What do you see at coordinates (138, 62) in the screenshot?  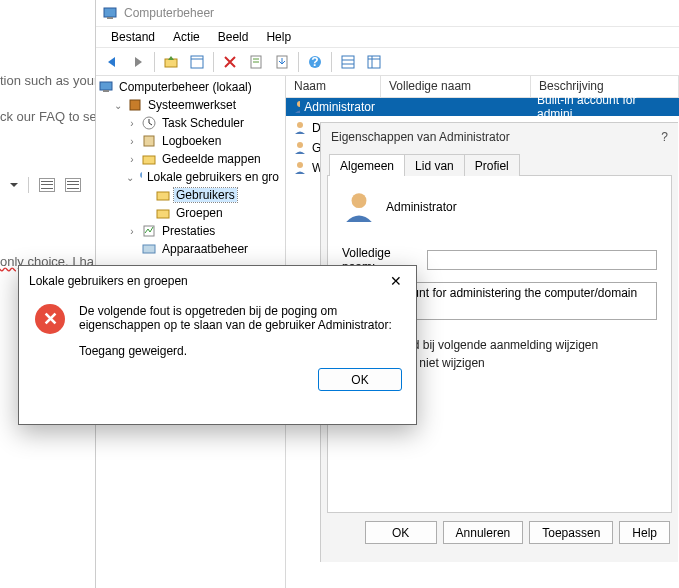 I see `forward-button` at bounding box center [138, 62].